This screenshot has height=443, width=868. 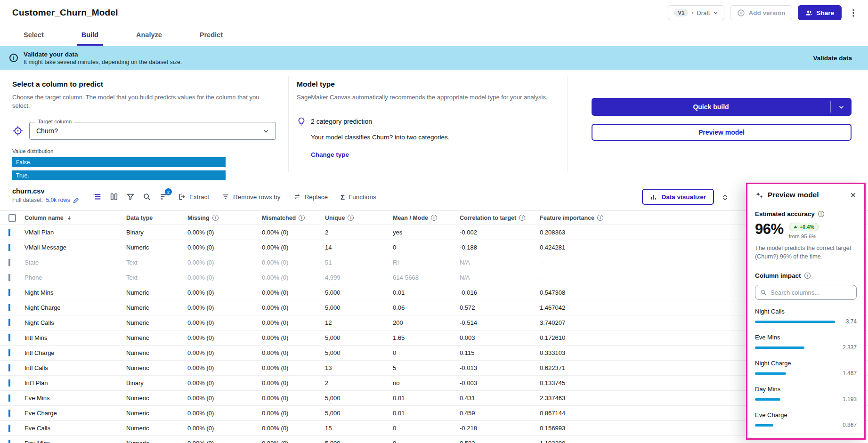 What do you see at coordinates (819, 13) in the screenshot?
I see `share-button: Share` at bounding box center [819, 13].